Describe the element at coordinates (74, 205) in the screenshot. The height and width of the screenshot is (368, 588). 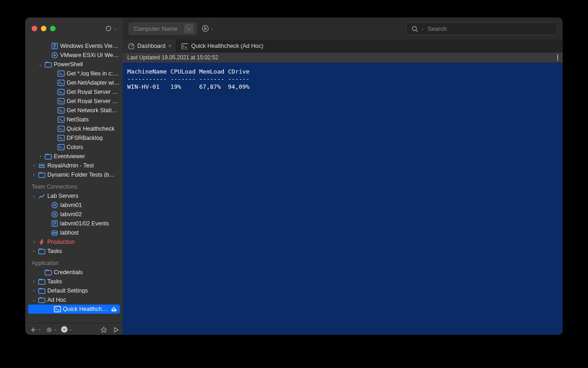
I see `tree-item: labvm01` at that location.